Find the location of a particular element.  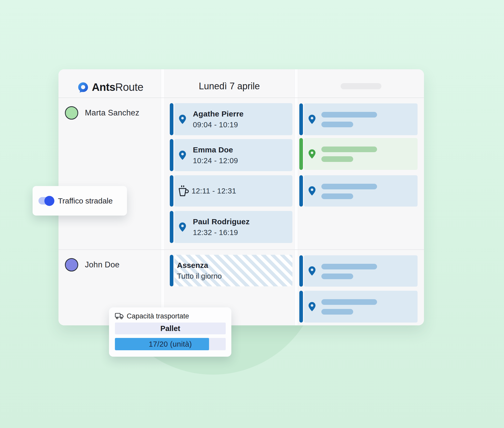

section-divider is located at coordinates (241, 250).